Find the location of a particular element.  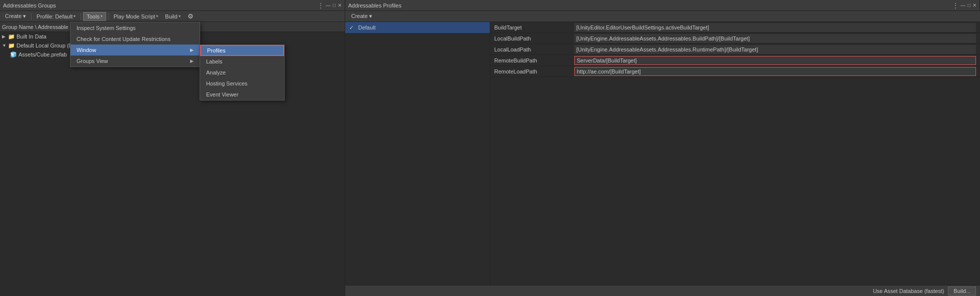

right-toolbar: Create ▾ is located at coordinates (662, 16).